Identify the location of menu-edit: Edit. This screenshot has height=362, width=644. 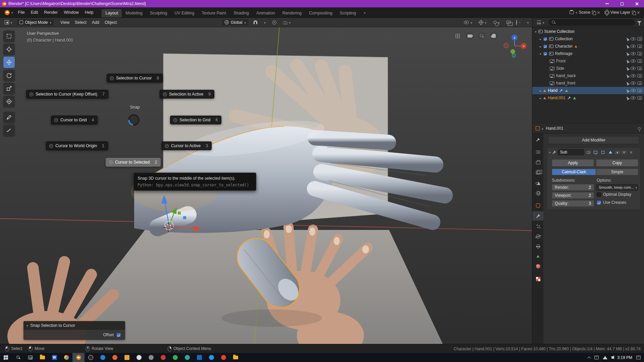
(35, 12).